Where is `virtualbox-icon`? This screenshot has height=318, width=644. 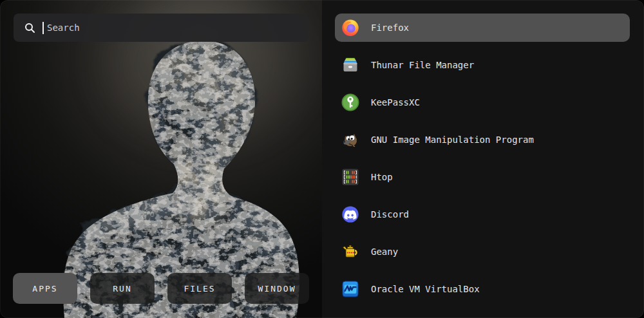 virtualbox-icon is located at coordinates (350, 289).